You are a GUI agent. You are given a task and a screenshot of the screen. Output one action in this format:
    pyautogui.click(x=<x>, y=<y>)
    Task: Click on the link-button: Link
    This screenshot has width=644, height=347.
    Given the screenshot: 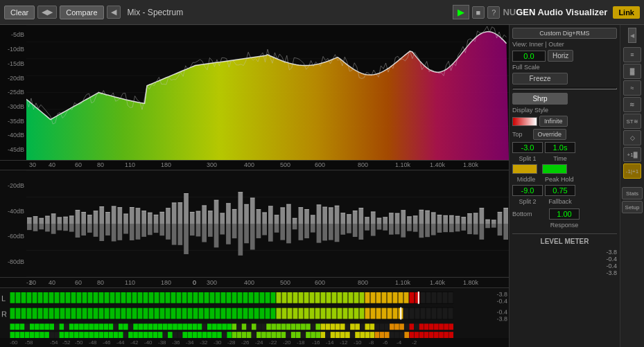 What is the action you would take?
    pyautogui.click(x=627, y=12)
    